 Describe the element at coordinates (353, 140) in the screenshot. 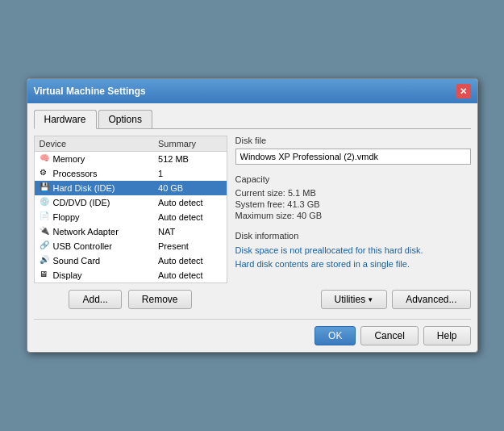

I see `disk-file-label: Disk file` at that location.